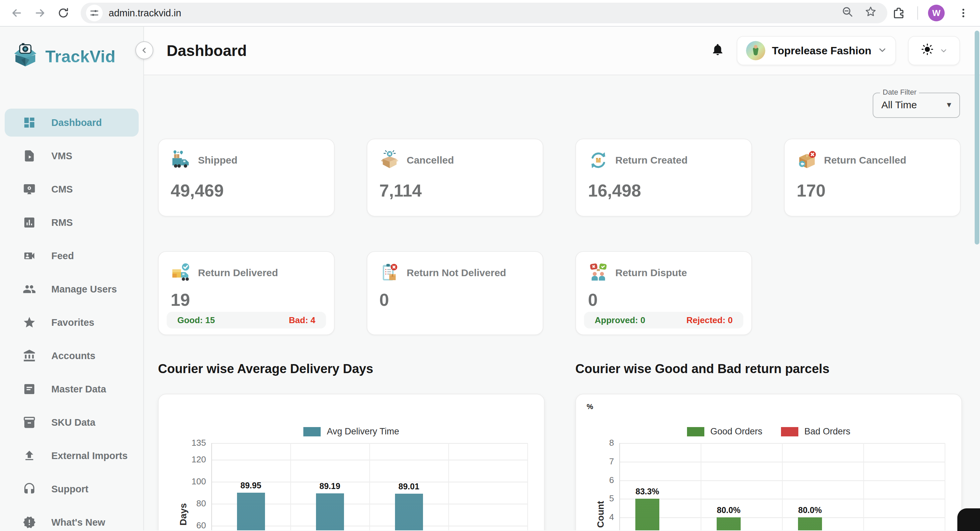 This screenshot has width=980, height=531. I want to click on y-axis-tick: 8, so click(600, 443).